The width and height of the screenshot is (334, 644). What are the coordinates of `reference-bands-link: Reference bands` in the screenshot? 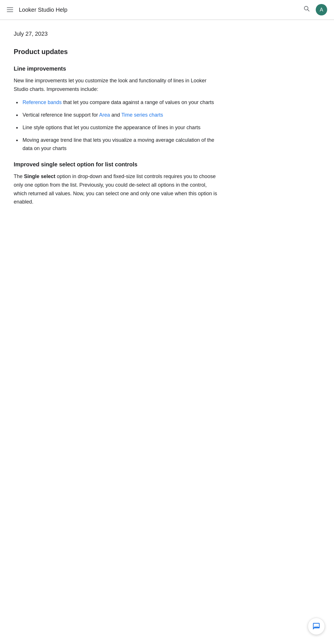 It's located at (42, 102).